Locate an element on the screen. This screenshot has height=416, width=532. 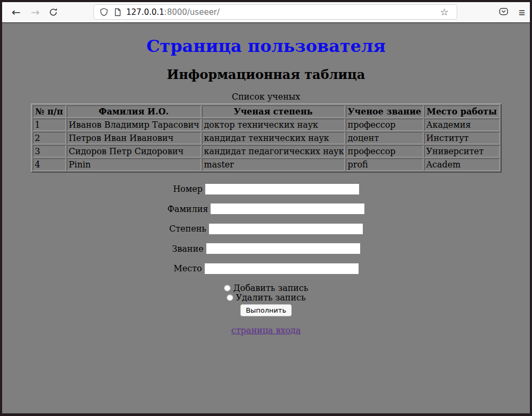
cell: 1 is located at coordinates (49, 125).